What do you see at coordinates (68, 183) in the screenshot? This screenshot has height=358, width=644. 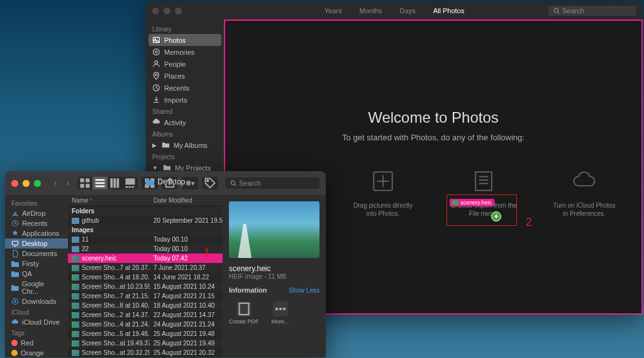 I see `forward-button: ›` at bounding box center [68, 183].